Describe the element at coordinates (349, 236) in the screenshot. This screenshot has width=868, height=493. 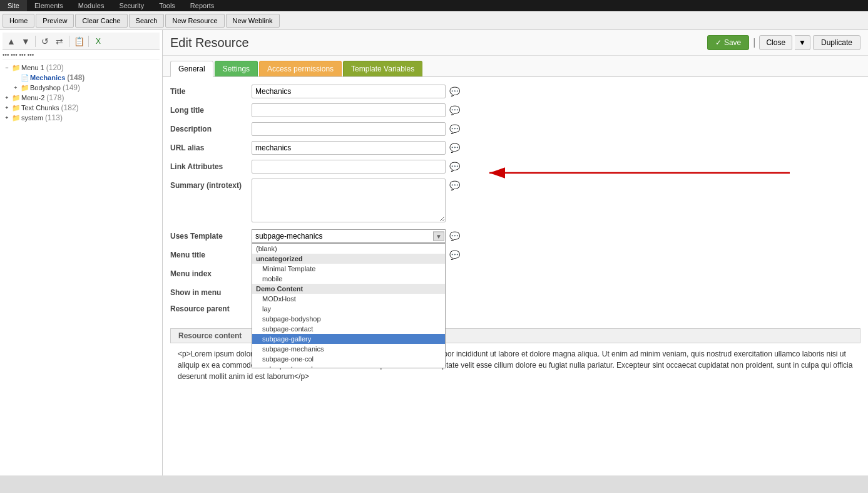
I see `select-wrapper-template: ▼` at that location.